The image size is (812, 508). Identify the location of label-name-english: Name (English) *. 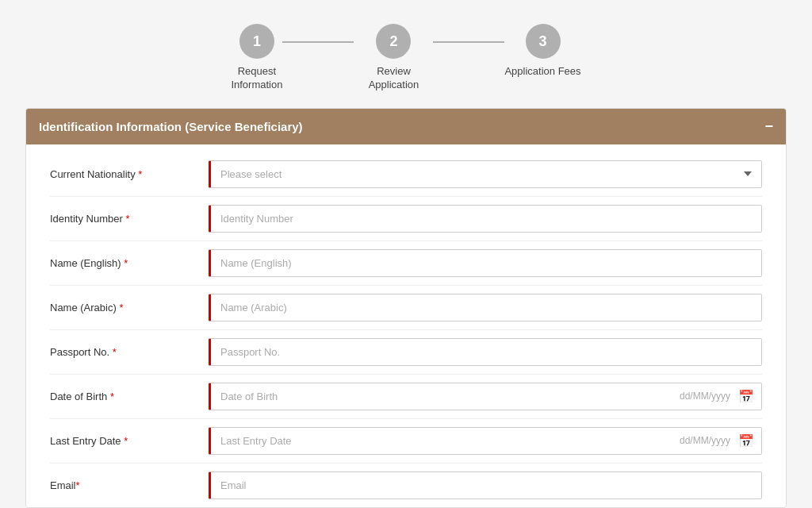
(129, 264).